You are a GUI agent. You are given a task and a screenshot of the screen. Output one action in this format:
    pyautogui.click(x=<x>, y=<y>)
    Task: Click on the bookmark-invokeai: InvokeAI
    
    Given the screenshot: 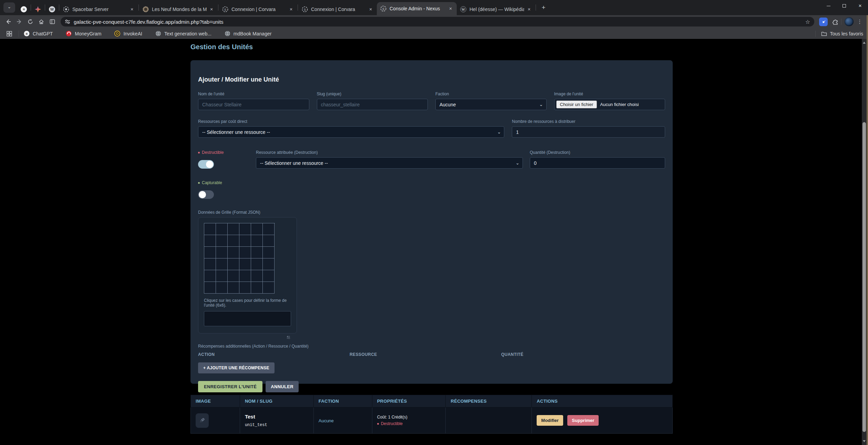 What is the action you would take?
    pyautogui.click(x=128, y=34)
    